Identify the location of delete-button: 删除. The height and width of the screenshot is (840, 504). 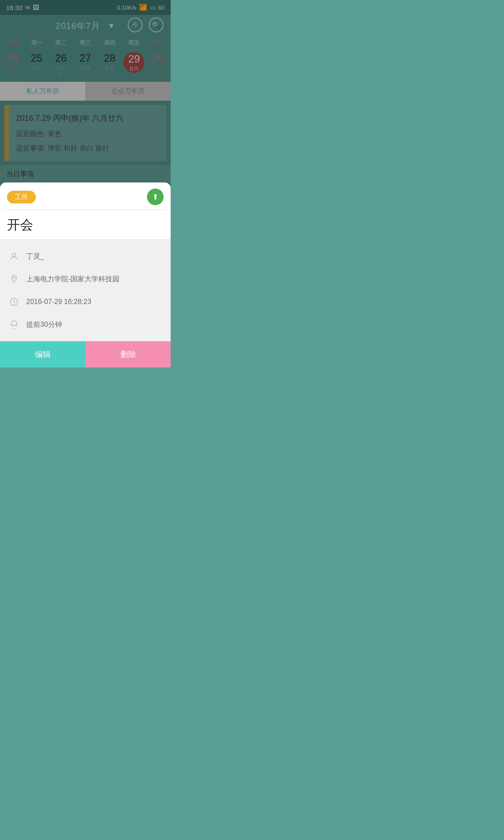
(128, 354).